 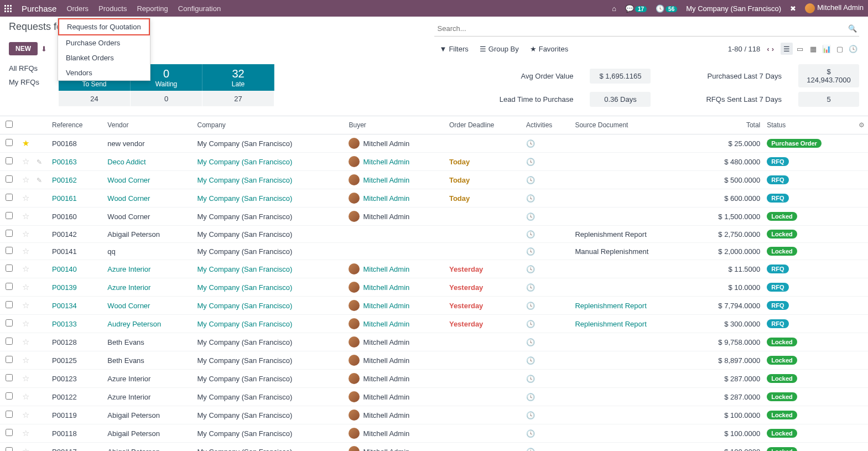 What do you see at coordinates (434, 361) in the screenshot?
I see `table-row: ☆P00125Beth EvansMy Company (San Francis…` at bounding box center [434, 361].